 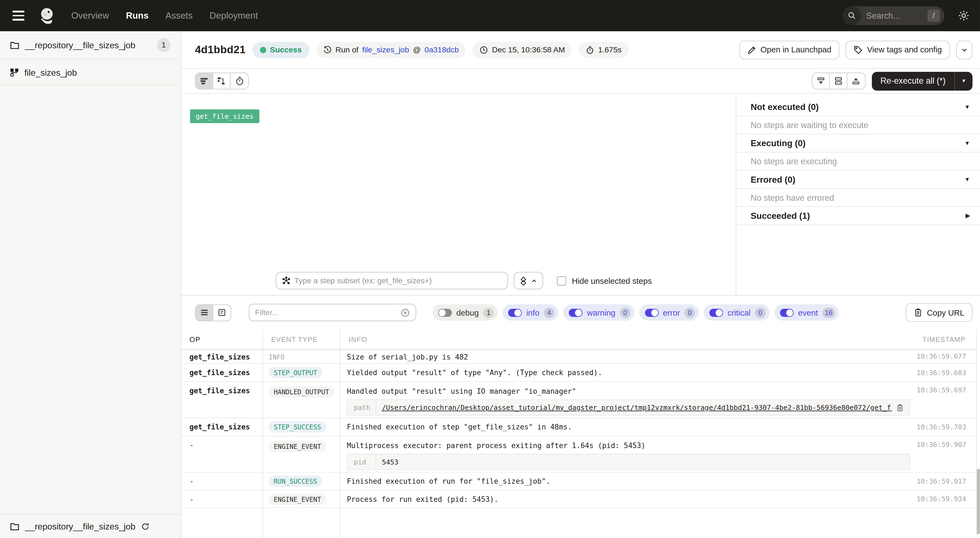 What do you see at coordinates (386, 49) in the screenshot?
I see `job-link: file_sizes_job` at bounding box center [386, 49].